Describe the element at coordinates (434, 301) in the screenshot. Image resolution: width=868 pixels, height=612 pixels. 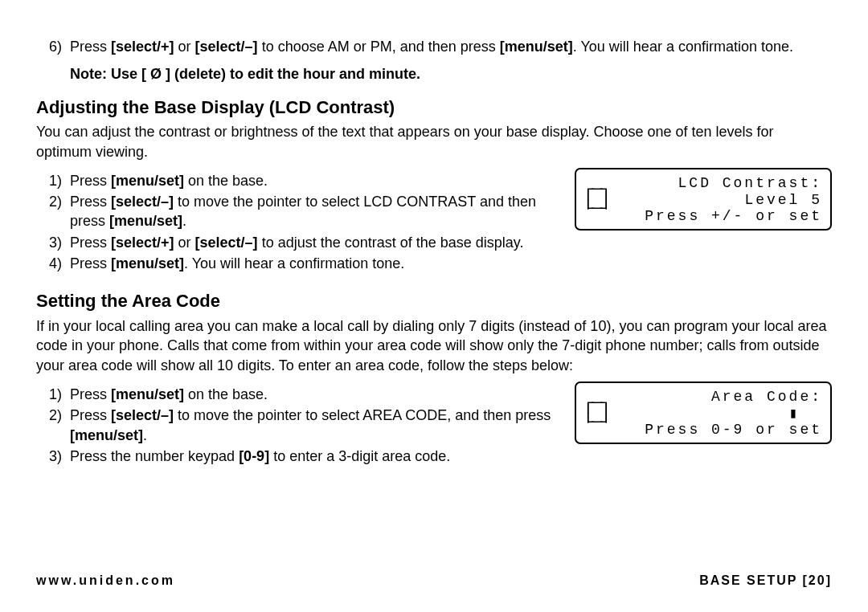
I see `heading-area-code: Setting the Area Code` at that location.